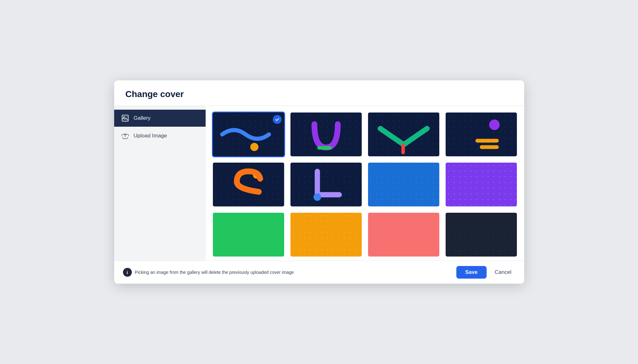  I want to click on dialog-title: Change cover, so click(319, 94).